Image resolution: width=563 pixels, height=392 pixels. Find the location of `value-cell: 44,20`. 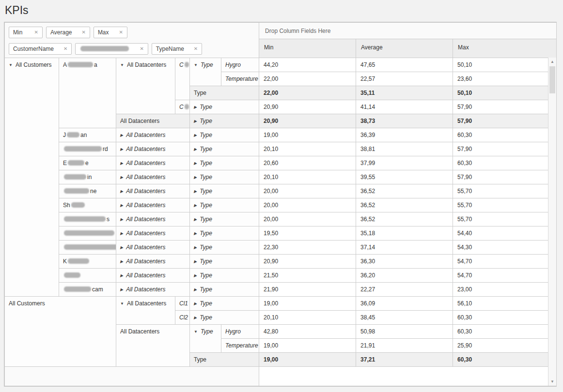

value-cell: 44,20 is located at coordinates (308, 65).